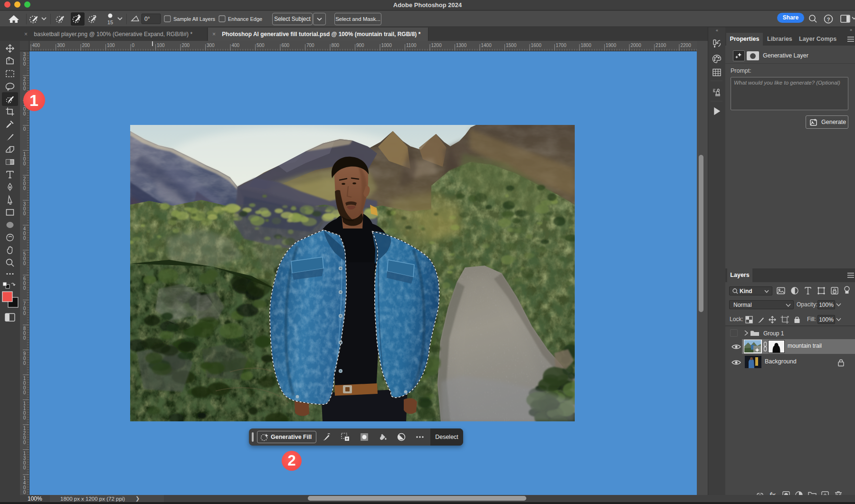  Describe the element at coordinates (511, 46) in the screenshot. I see `svg-text: 1500` at that location.